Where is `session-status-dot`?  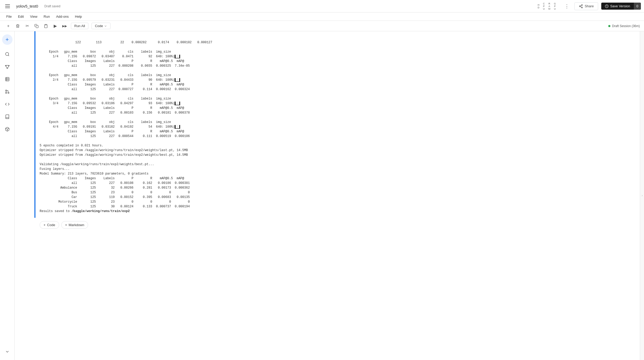
session-status-dot is located at coordinates (609, 26).